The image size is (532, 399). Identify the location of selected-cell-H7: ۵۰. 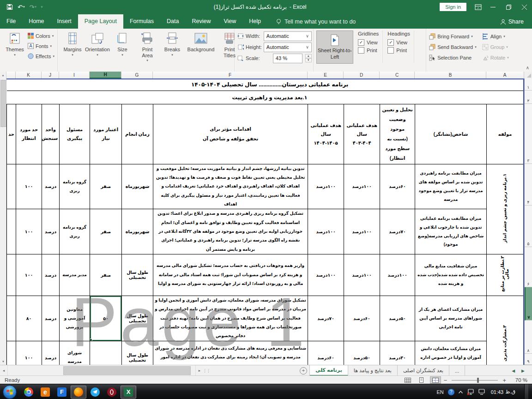
(106, 318).